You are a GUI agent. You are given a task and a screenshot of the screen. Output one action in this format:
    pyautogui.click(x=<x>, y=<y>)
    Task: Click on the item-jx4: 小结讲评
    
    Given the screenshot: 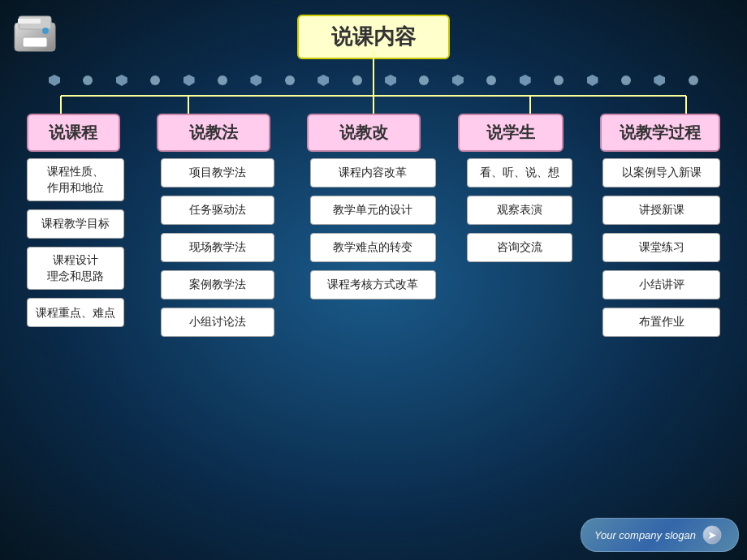 What is the action you would take?
    pyautogui.click(x=661, y=285)
    